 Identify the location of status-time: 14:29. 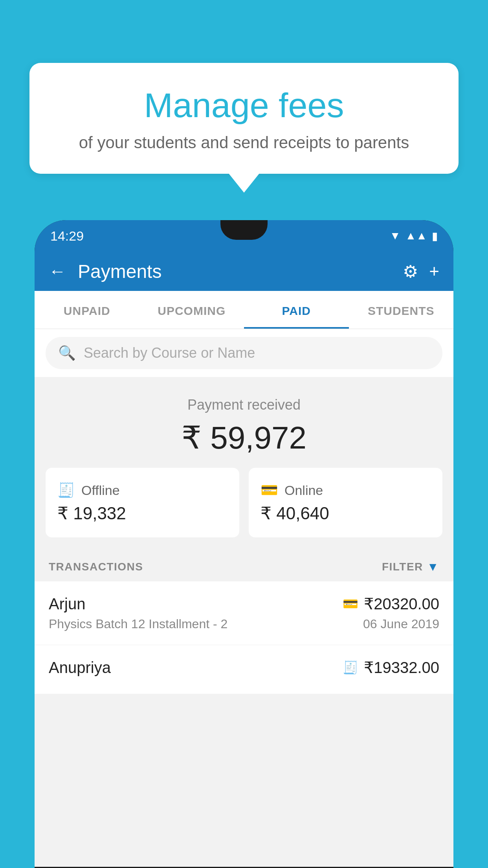
(67, 236).